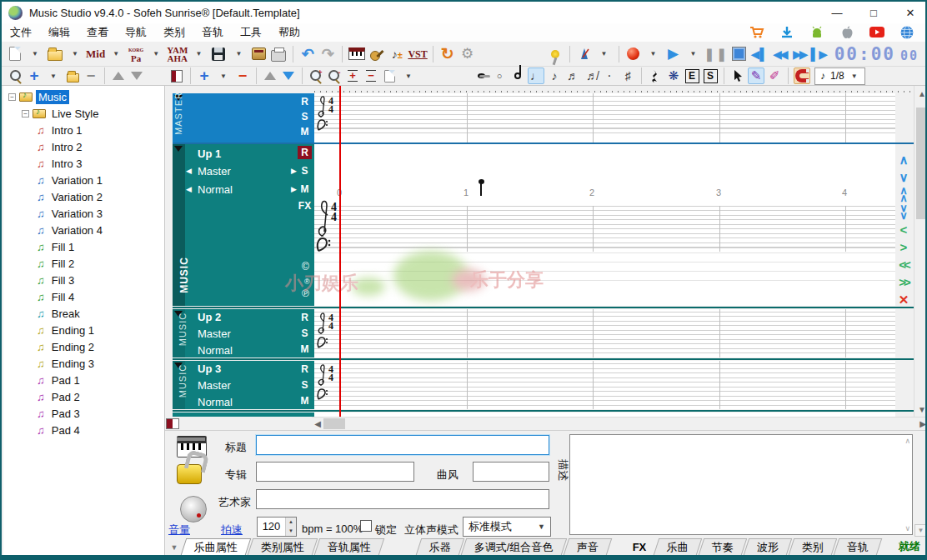  Describe the element at coordinates (73, 76) in the screenshot. I see `add-folder-button` at that location.